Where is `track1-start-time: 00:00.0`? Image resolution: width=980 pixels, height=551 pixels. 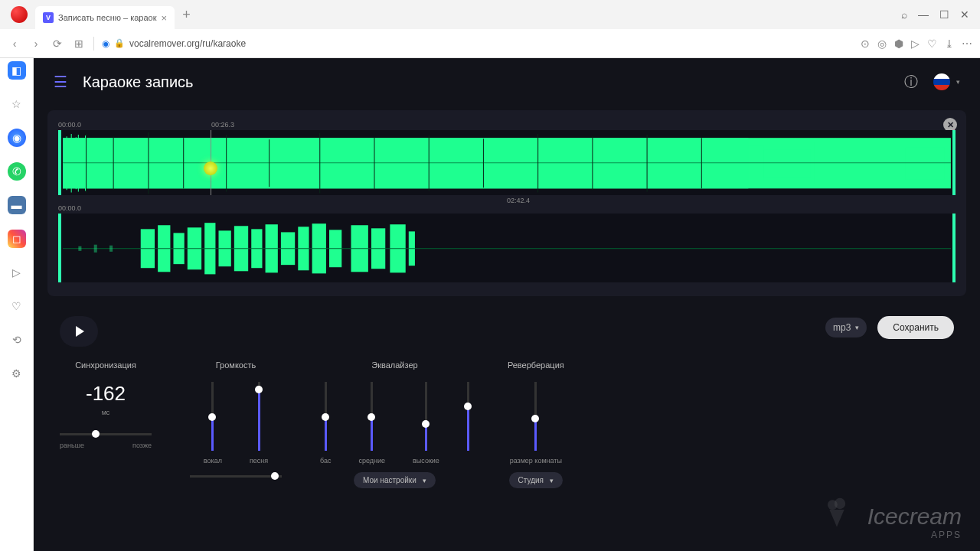 track1-start-time: 00:00.0 is located at coordinates (70, 125).